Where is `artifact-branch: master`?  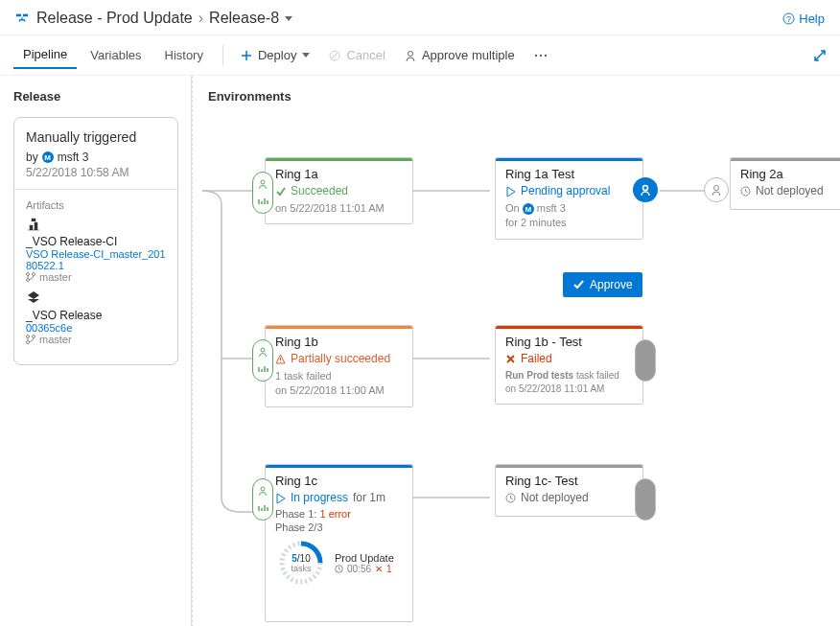
artifact-branch: master is located at coordinates (96, 339).